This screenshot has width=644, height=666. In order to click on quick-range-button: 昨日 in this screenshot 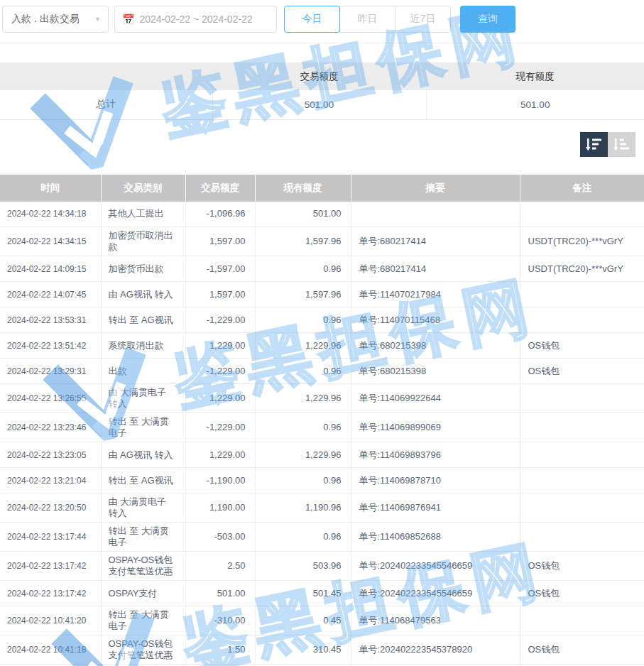, I will do `click(368, 19)`.